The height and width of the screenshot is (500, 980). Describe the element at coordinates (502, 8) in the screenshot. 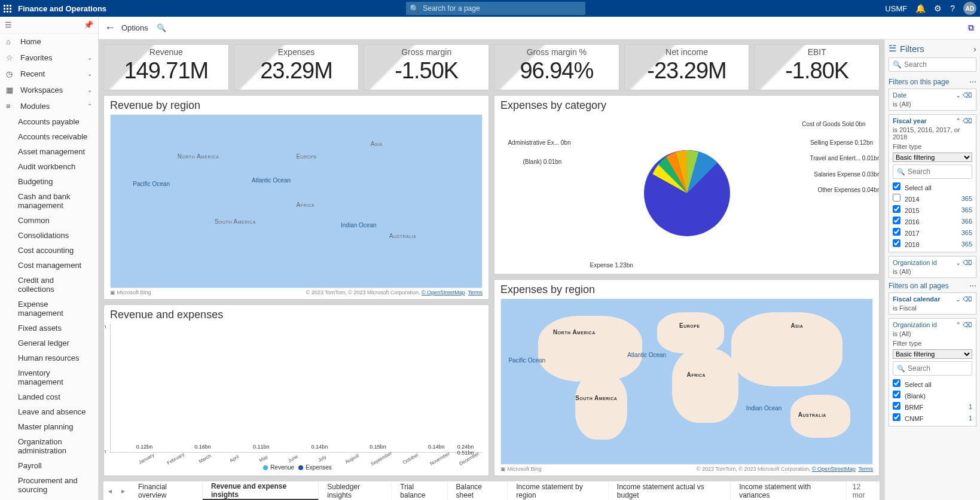

I see `global-search-input` at that location.